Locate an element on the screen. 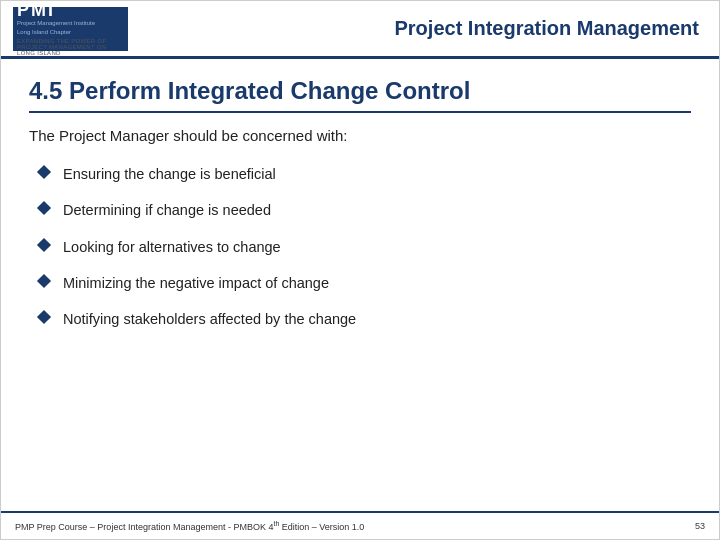  list-item: Looking for alternatives to change is located at coordinates (365, 247).